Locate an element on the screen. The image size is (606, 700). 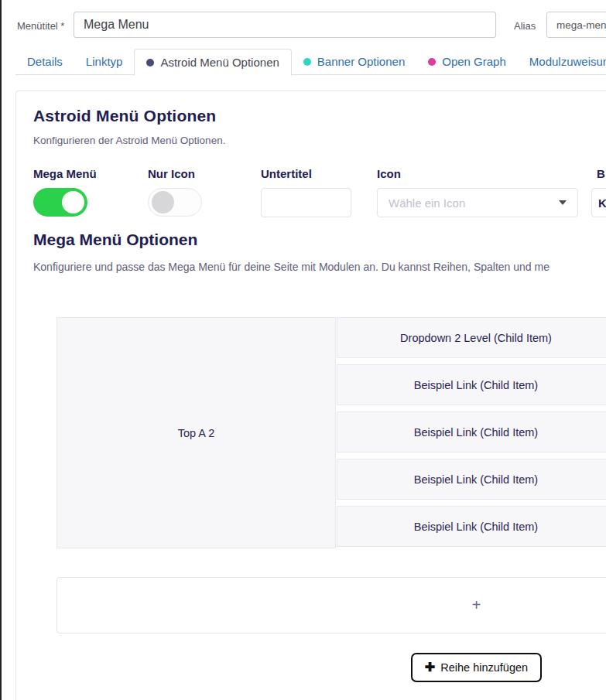
alias-label: Alias is located at coordinates (525, 26).